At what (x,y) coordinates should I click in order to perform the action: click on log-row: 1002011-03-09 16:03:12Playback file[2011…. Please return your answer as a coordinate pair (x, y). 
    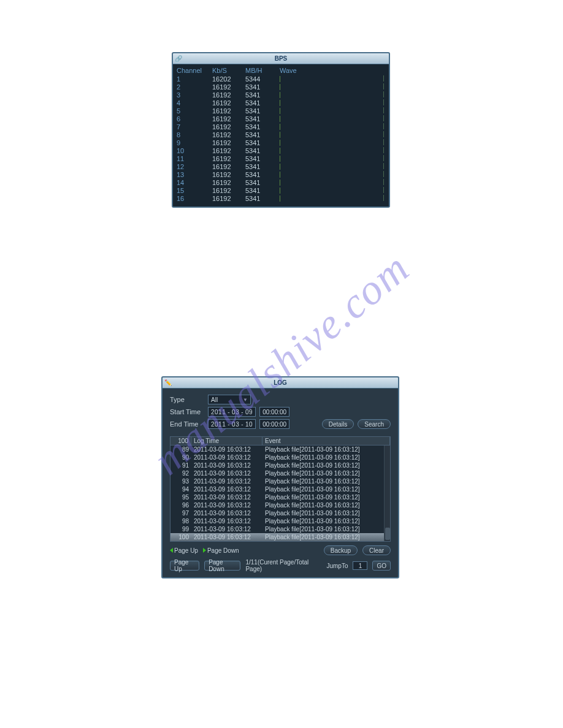
    Looking at the image, I should click on (280, 537).